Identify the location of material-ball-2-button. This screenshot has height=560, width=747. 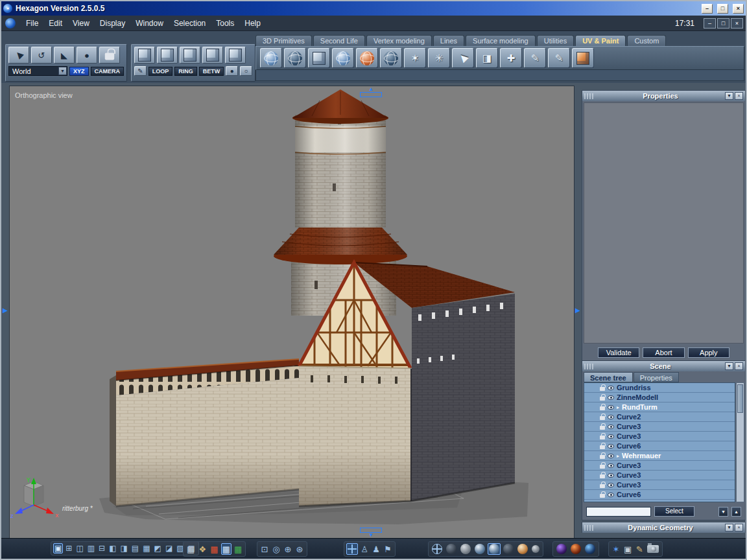
(576, 549).